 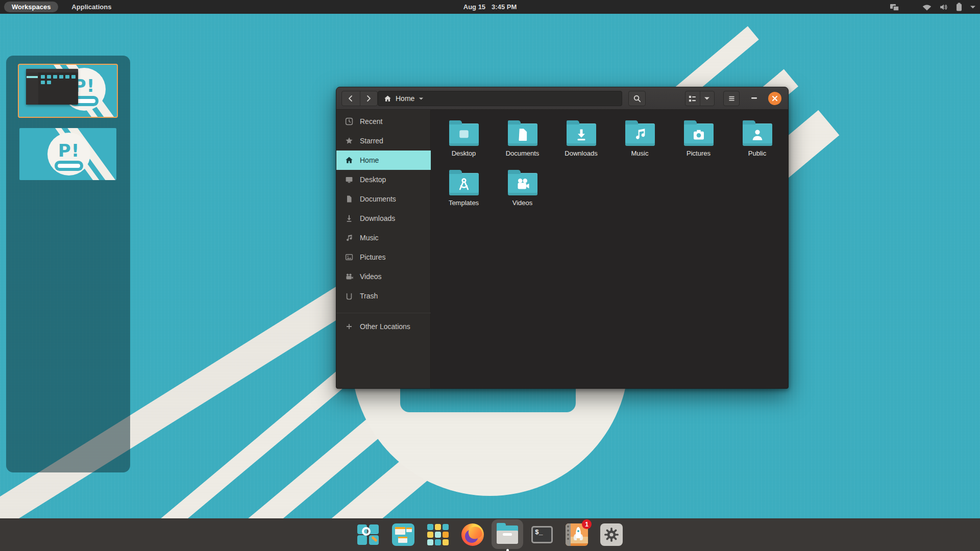 What do you see at coordinates (587, 524) in the screenshot?
I see `notification-badge: 1` at bounding box center [587, 524].